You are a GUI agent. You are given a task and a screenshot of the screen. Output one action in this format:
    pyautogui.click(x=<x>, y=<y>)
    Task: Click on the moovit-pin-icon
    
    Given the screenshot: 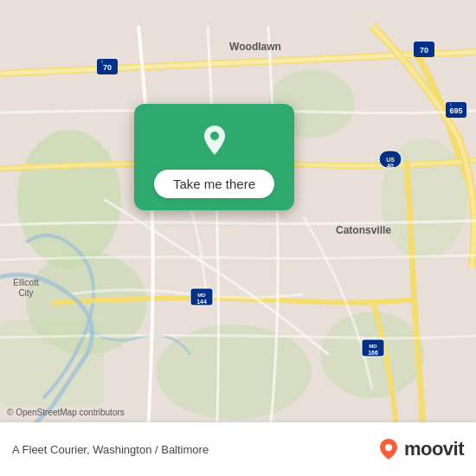 What is the action you would take?
    pyautogui.click(x=389, y=449)
    